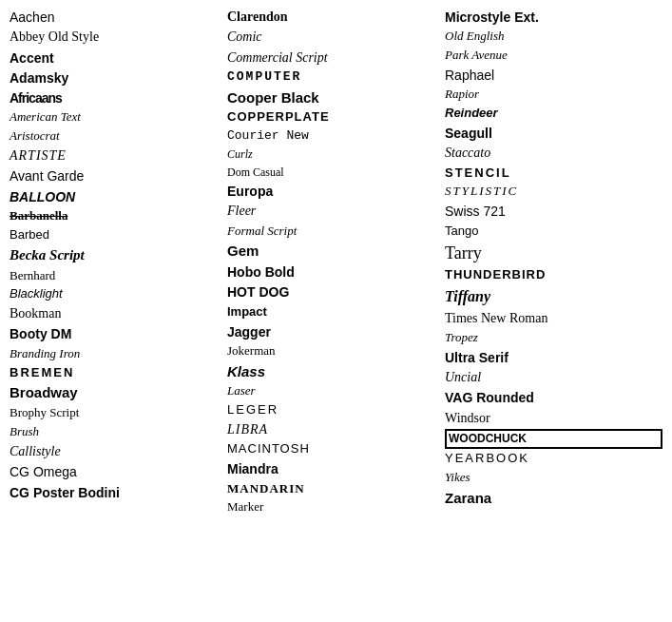 The width and height of the screenshot is (672, 622). What do you see at coordinates (336, 173) in the screenshot?
I see `font-item-dom-casual: Dom Casual` at bounding box center [336, 173].